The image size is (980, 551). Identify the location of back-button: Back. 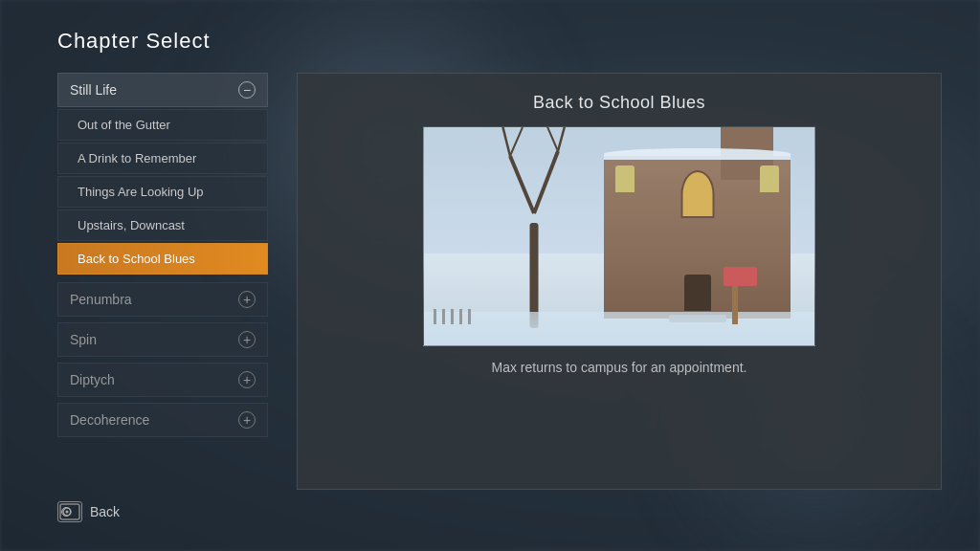
(105, 512).